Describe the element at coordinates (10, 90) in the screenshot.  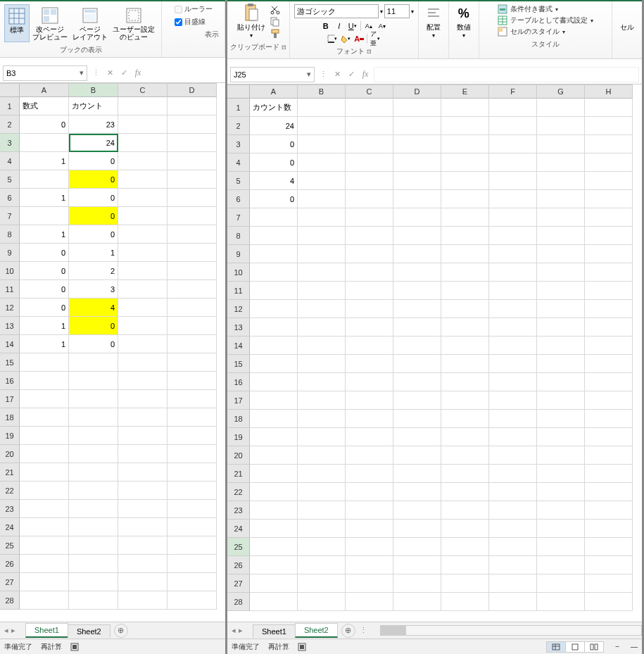
I see `select-all-corner` at that location.